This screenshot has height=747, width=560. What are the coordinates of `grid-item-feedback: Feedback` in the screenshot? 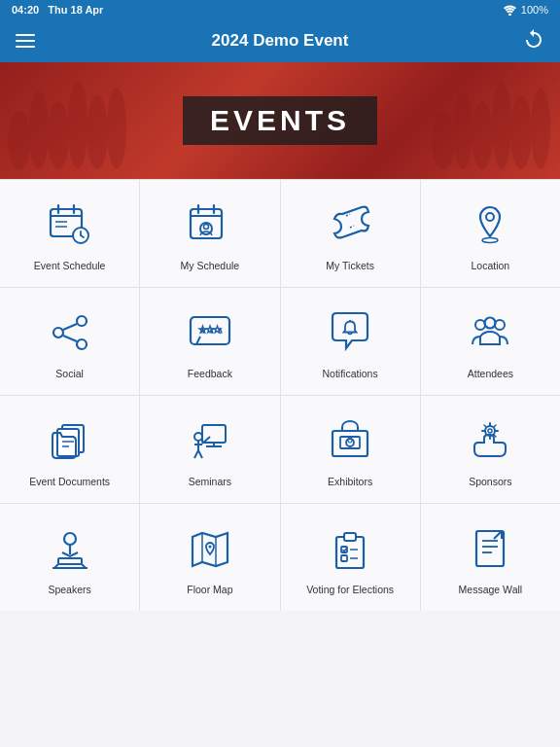 It's located at (210, 341).